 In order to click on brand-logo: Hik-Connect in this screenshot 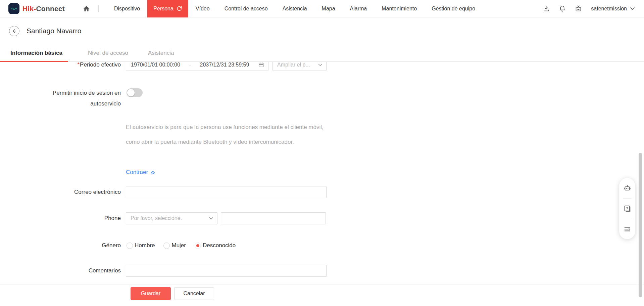, I will do `click(37, 9)`.